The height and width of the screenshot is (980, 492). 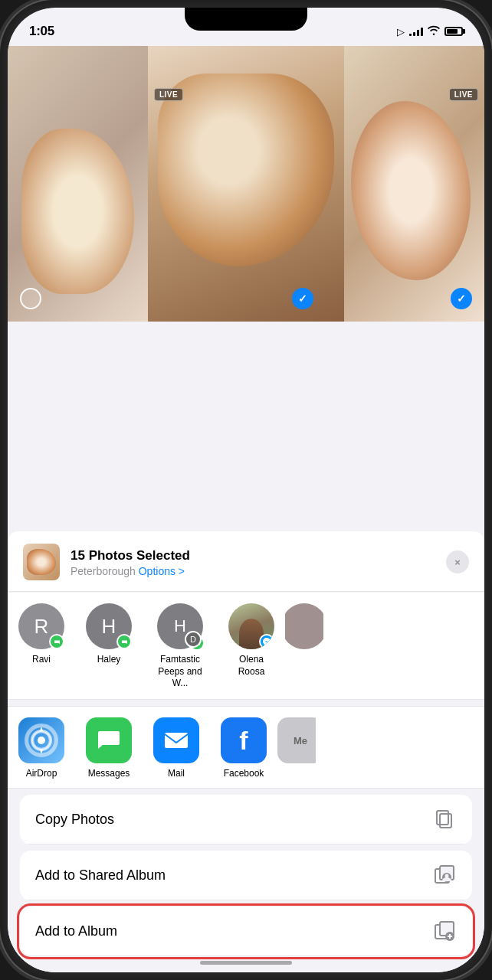 What do you see at coordinates (246, 931) in the screenshot?
I see `add-album-group: Add to Album` at bounding box center [246, 931].